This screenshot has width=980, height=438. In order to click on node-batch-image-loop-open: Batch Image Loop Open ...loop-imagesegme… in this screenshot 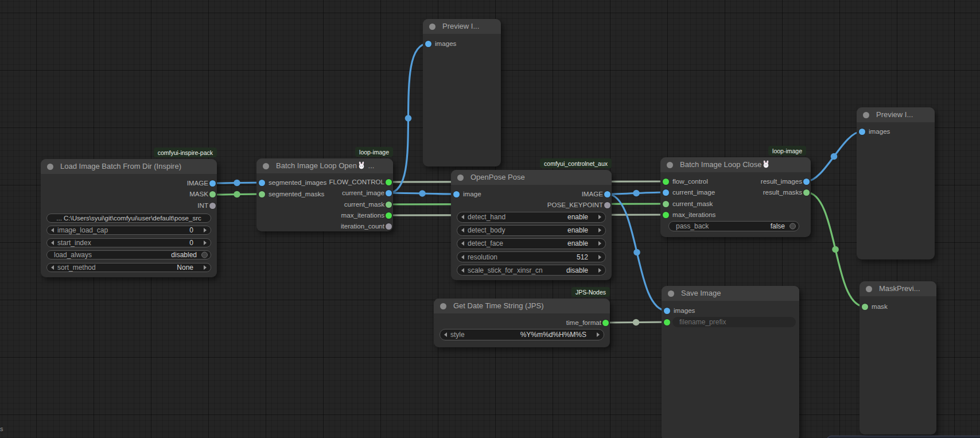, I will do `click(325, 195)`.